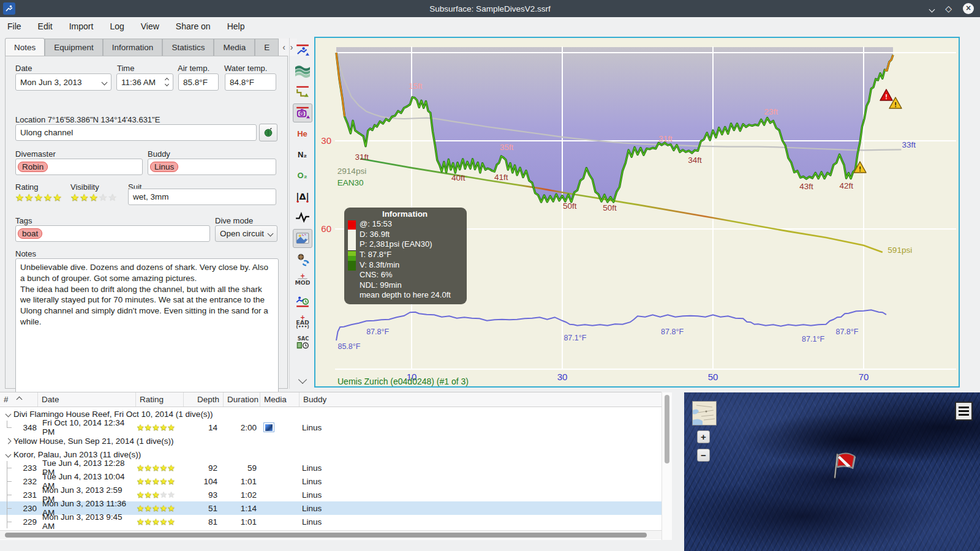 This screenshot has height=551, width=980. I want to click on sac-icon: SAC, so click(303, 343).